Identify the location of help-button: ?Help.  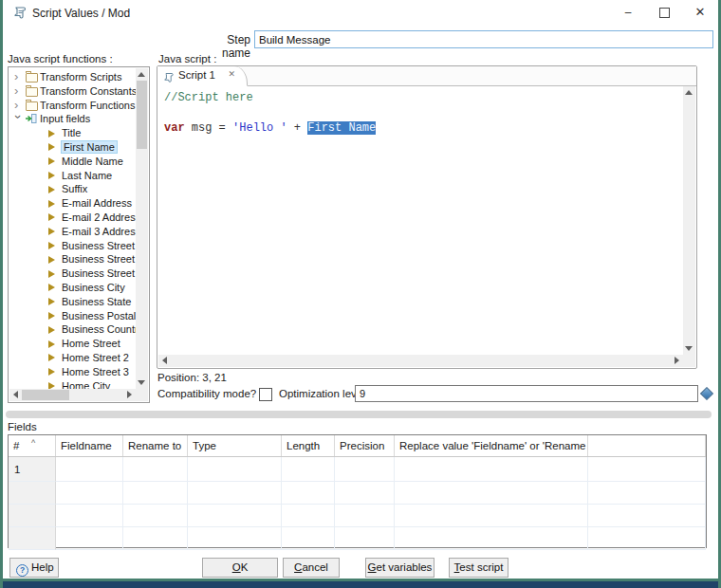
(34, 567).